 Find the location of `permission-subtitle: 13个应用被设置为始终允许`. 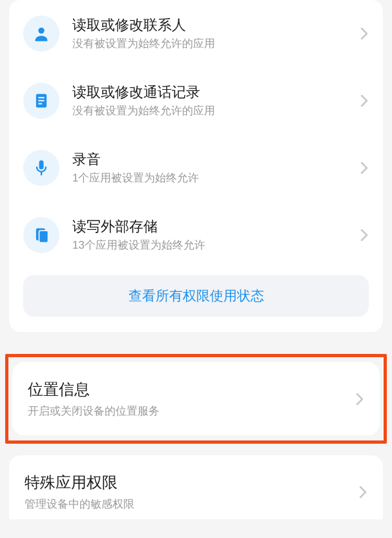

permission-subtitle: 13个应用被设置为始终允许 is located at coordinates (213, 245).